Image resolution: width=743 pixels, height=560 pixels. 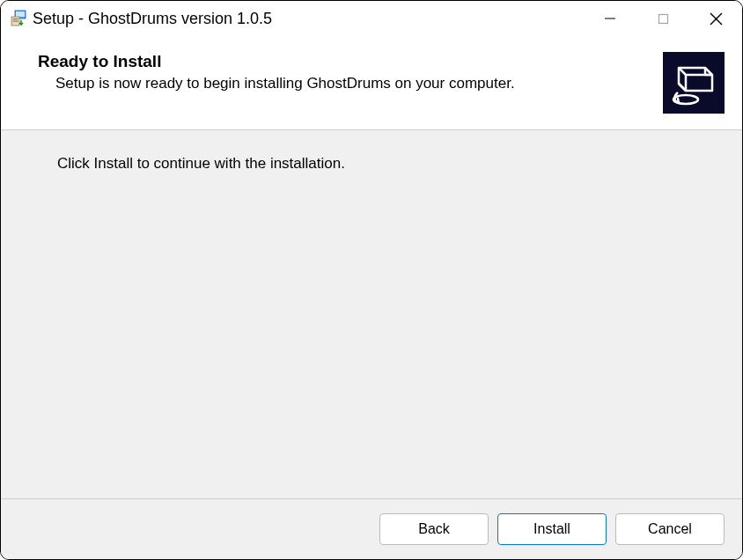 What do you see at coordinates (342, 72) in the screenshot?
I see `header-text: Ready to Install Setup is now ready to b…` at bounding box center [342, 72].